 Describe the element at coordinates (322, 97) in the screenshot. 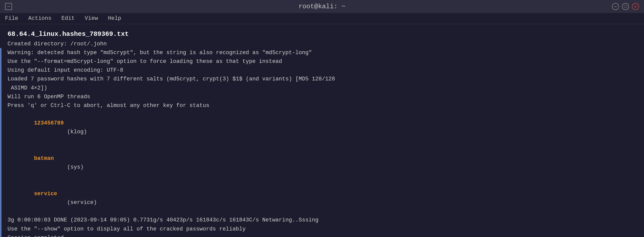

I see `terminal-line-openmp: Will run 6 OpenMP threads` at that location.